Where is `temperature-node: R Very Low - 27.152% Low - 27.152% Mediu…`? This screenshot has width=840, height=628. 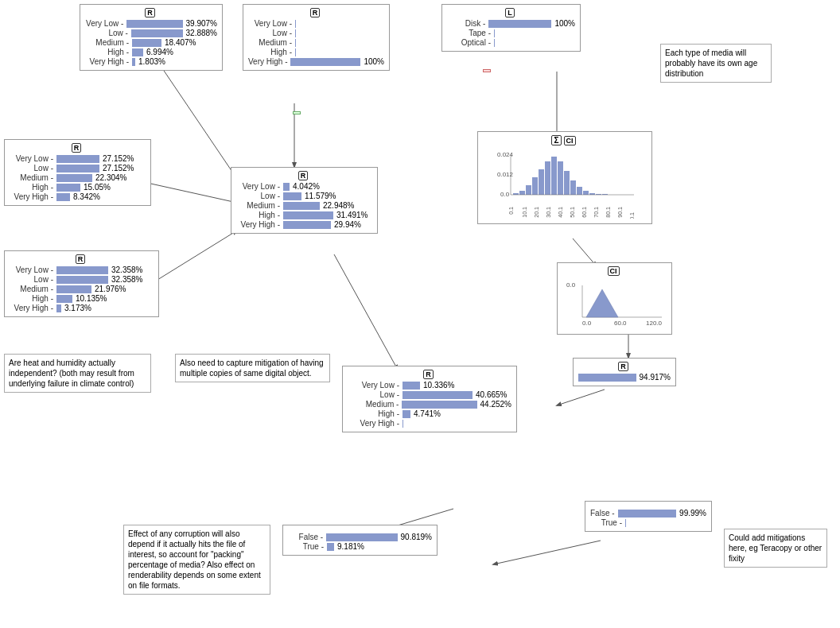 temperature-node: R Very Low - 27.152% Low - 27.152% Mediu… is located at coordinates (78, 173).